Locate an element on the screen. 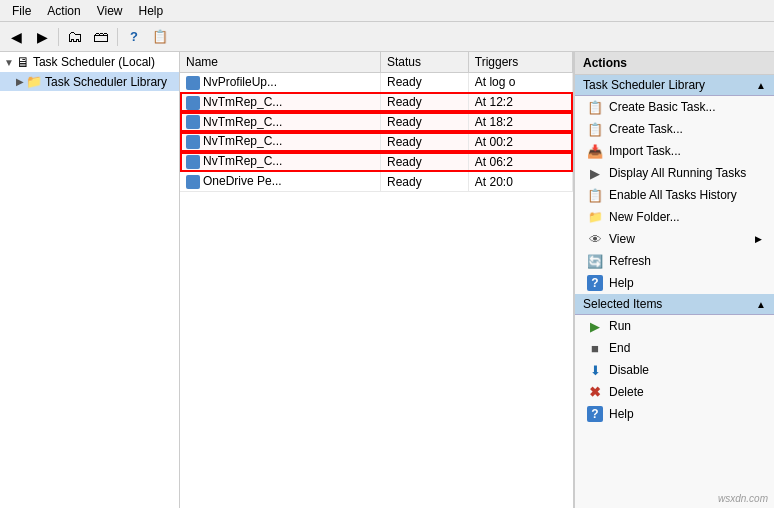 The height and width of the screenshot is (508, 774). actions-header: Actions is located at coordinates (674, 64).